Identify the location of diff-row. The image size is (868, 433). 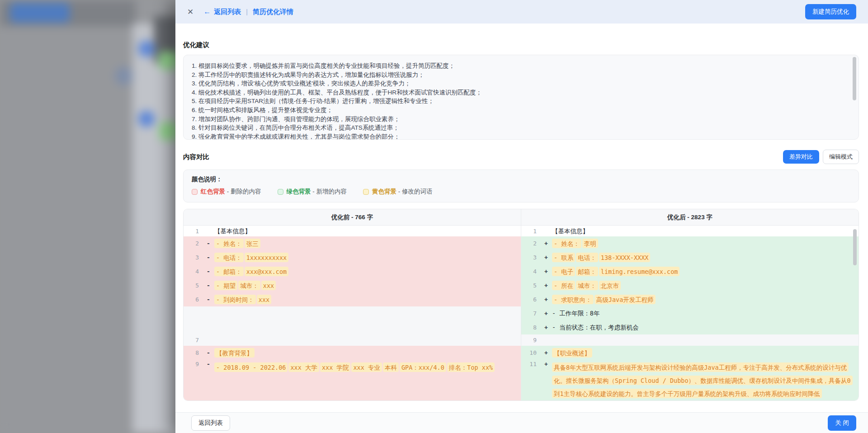
(352, 320).